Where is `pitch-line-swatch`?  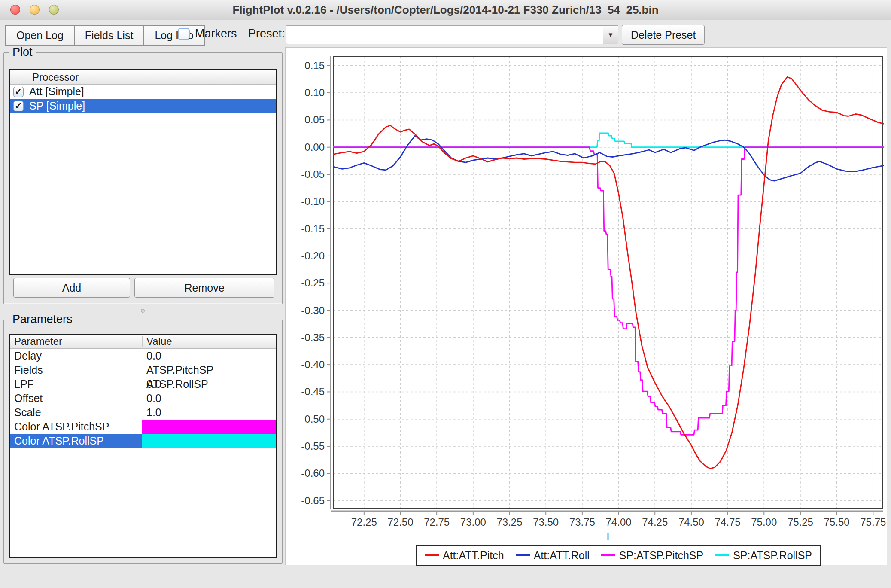 pitch-line-swatch is located at coordinates (432, 555).